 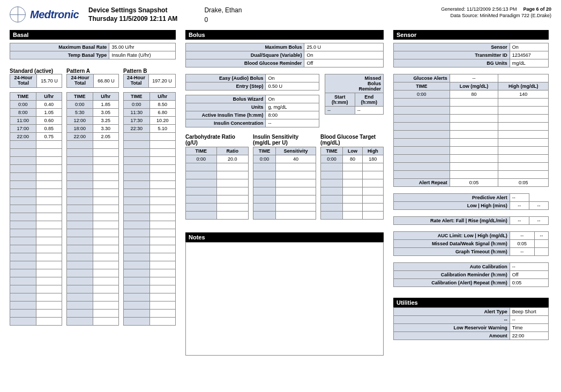 I want to click on notes-heading: Notes, so click(x=285, y=237).